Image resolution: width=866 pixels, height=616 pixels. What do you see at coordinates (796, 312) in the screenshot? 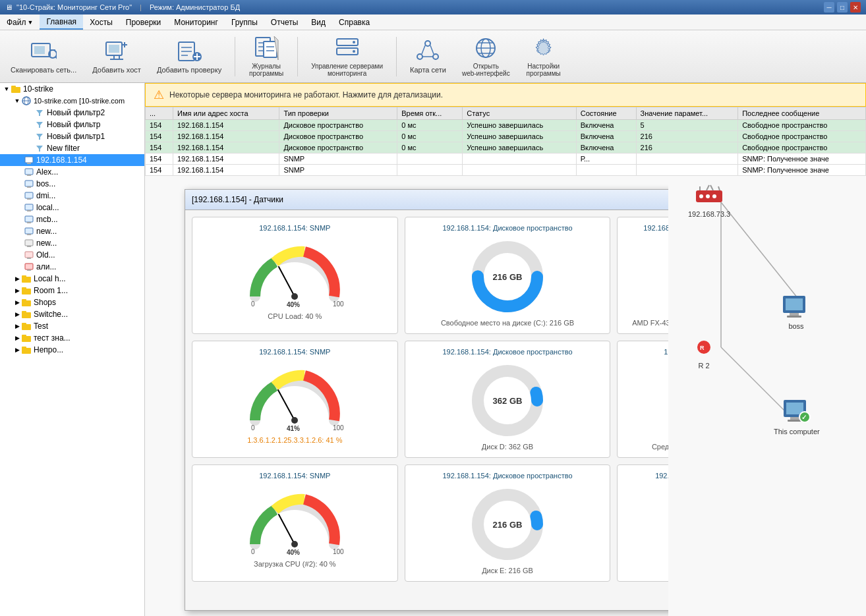
I see `map-item-boss: boss` at bounding box center [796, 312].